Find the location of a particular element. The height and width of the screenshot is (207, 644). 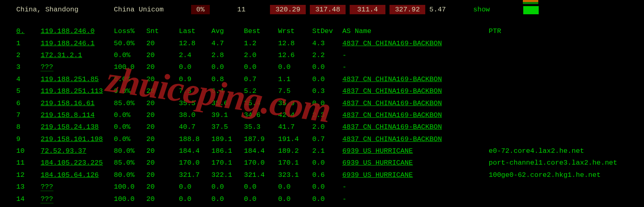

header-stdev-col: StDev is located at coordinates (327, 31).